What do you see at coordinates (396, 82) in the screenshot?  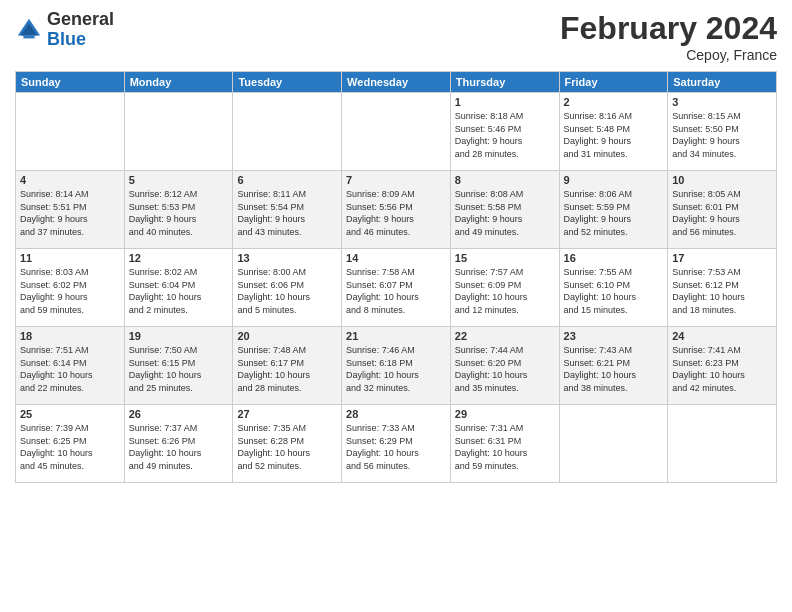 I see `calendar-header-row: Sunday Monday Tuesday Wednesday Thursday…` at bounding box center [396, 82].